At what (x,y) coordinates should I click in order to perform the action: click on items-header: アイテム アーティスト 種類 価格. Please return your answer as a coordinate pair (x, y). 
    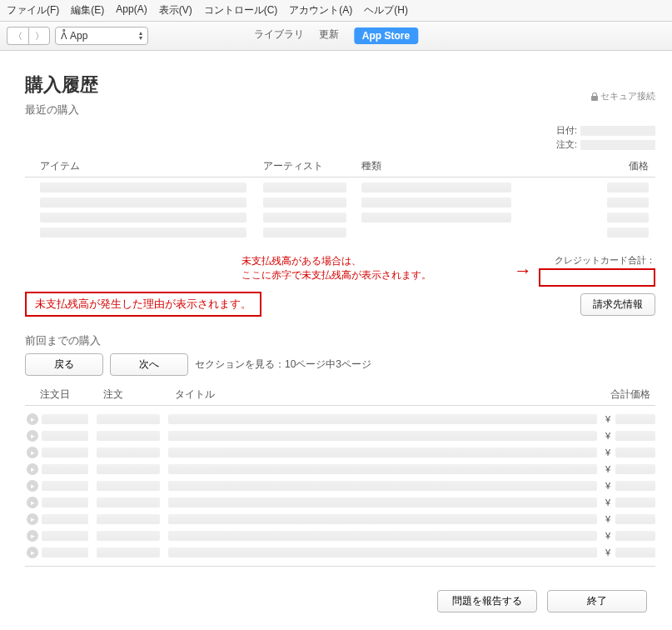
    Looking at the image, I should click on (340, 167).